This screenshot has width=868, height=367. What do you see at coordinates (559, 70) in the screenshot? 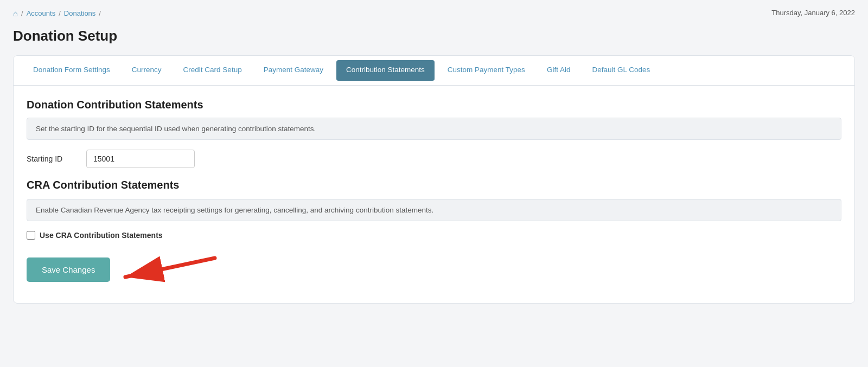
I see `tab-gift-aid: Gift Aid` at bounding box center [559, 70].